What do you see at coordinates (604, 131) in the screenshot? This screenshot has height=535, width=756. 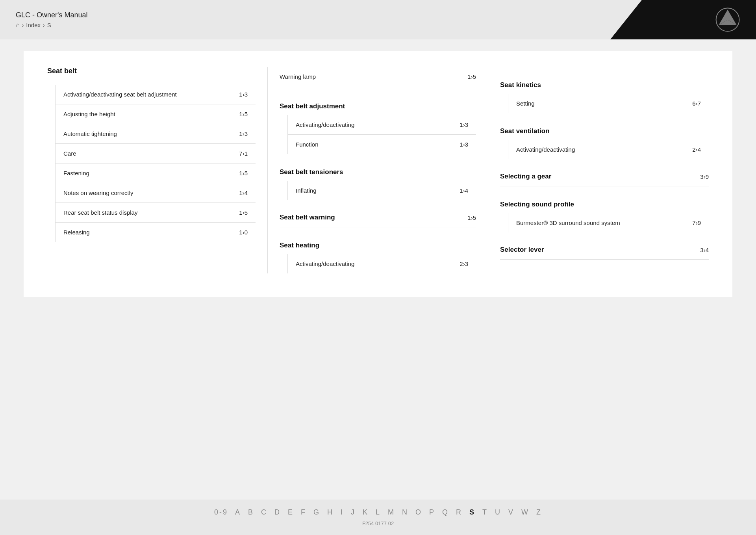 I see `seat-ventilation-heading: Seat ventilation` at bounding box center [604, 131].